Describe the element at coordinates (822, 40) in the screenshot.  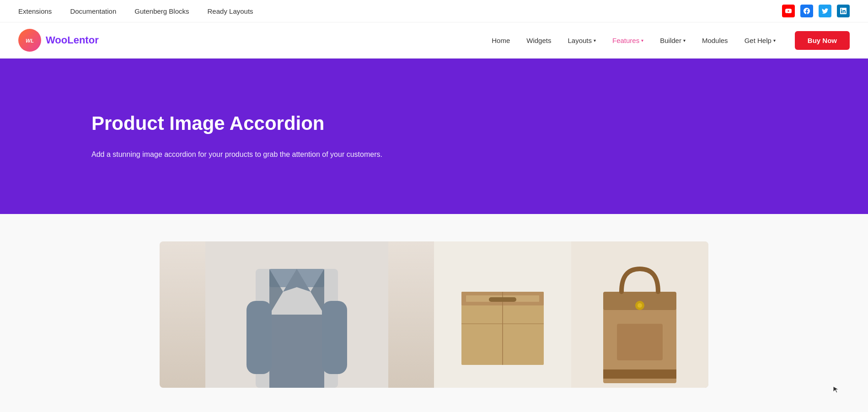
I see `buy-now-button: Buy Now` at that location.